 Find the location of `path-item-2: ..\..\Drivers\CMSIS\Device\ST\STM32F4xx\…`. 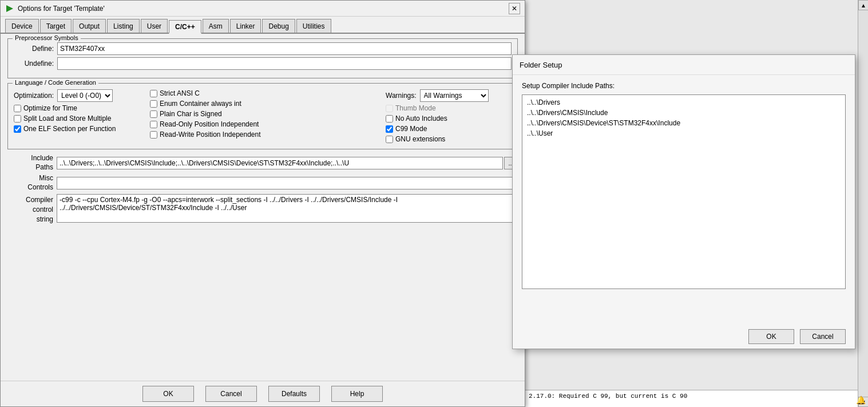

path-item-2: ..\..\Drivers\CMSIS\Device\ST\STM32F4xx\… is located at coordinates (684, 123).